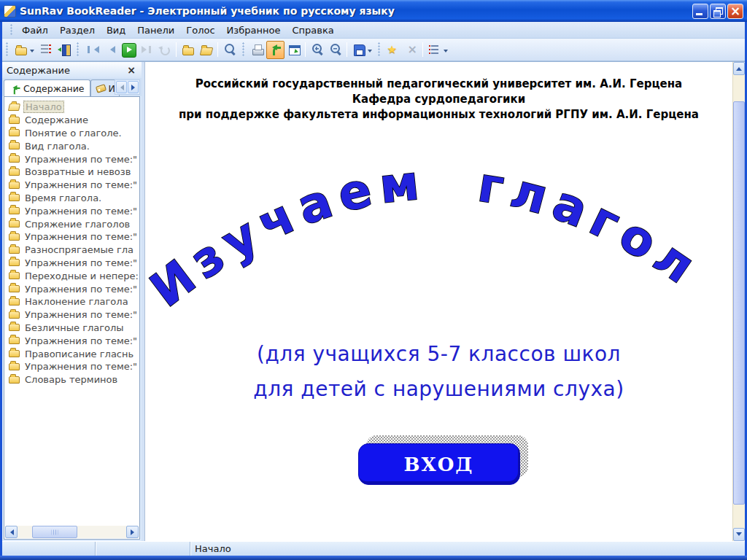  Describe the element at coordinates (73, 107) in the screenshot. I see `tree-item: Начало` at that location.